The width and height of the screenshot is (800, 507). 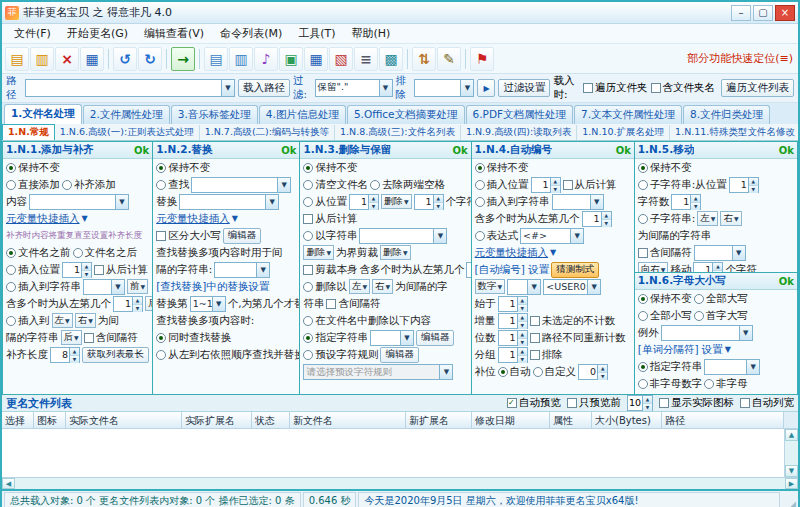 I want to click on apply-filter-button: ▶, so click(x=486, y=88).